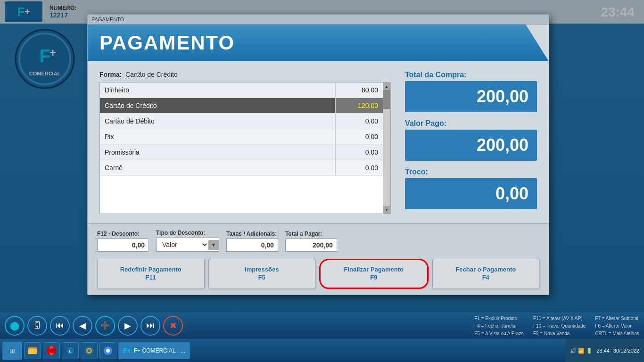 This screenshot has height=362, width=644. Describe the element at coordinates (154, 351) in the screenshot. I see `taskbar-fplus-app: F+ F+ COMERCIAL - ...` at that location.